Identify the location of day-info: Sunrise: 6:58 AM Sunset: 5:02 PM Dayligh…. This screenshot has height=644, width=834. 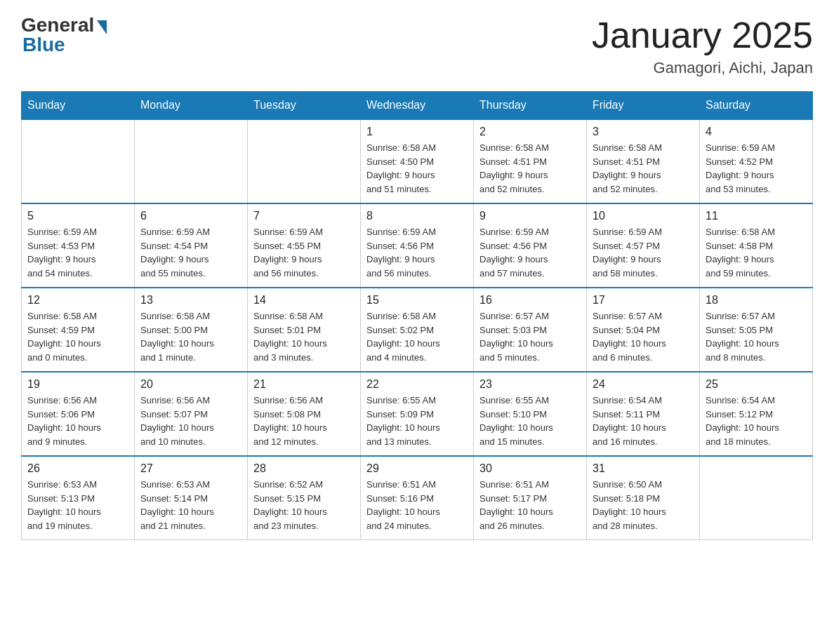
(417, 337).